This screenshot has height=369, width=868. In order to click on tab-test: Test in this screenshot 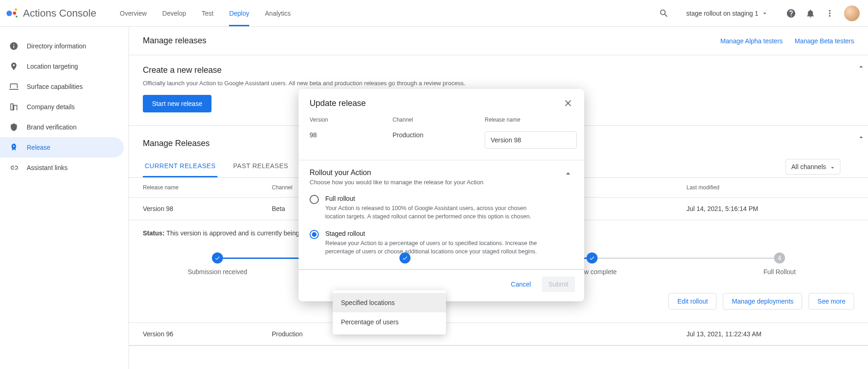, I will do `click(208, 13)`.